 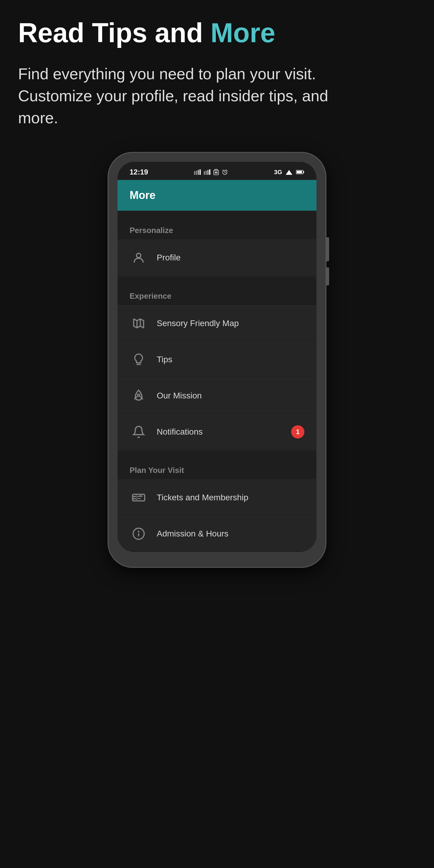 I want to click on menu-item-tips: Tips, so click(x=217, y=360).